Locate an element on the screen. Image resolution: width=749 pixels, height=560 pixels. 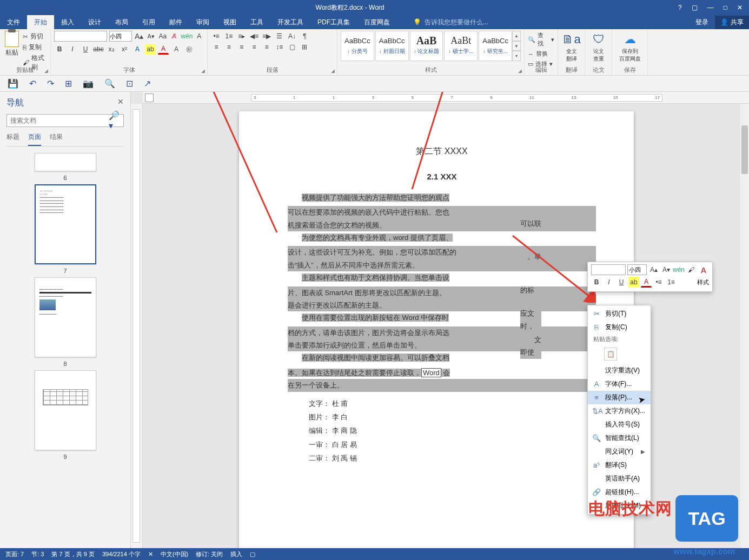
tab-view: 视图 is located at coordinates (230, 22).